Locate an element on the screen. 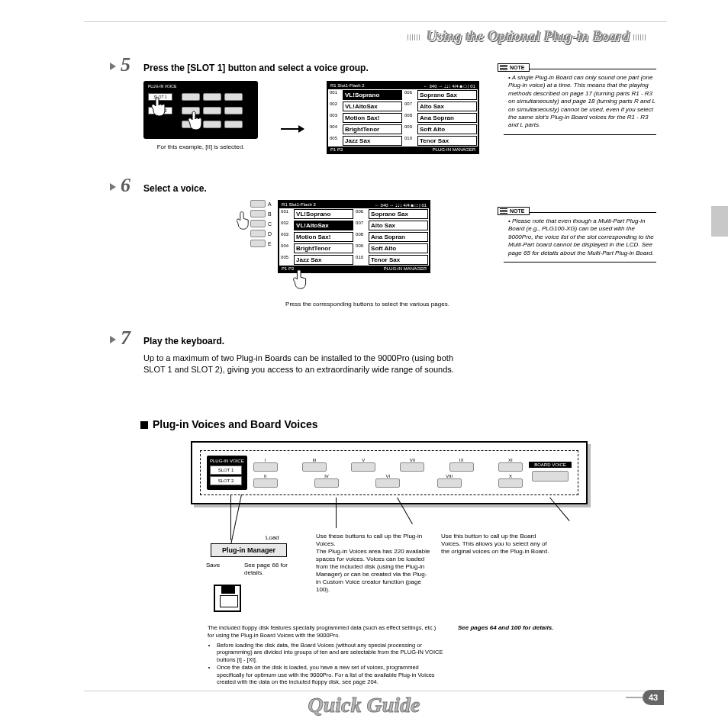 This screenshot has width=728, height=728. footer-rule is located at coordinates (375, 691).